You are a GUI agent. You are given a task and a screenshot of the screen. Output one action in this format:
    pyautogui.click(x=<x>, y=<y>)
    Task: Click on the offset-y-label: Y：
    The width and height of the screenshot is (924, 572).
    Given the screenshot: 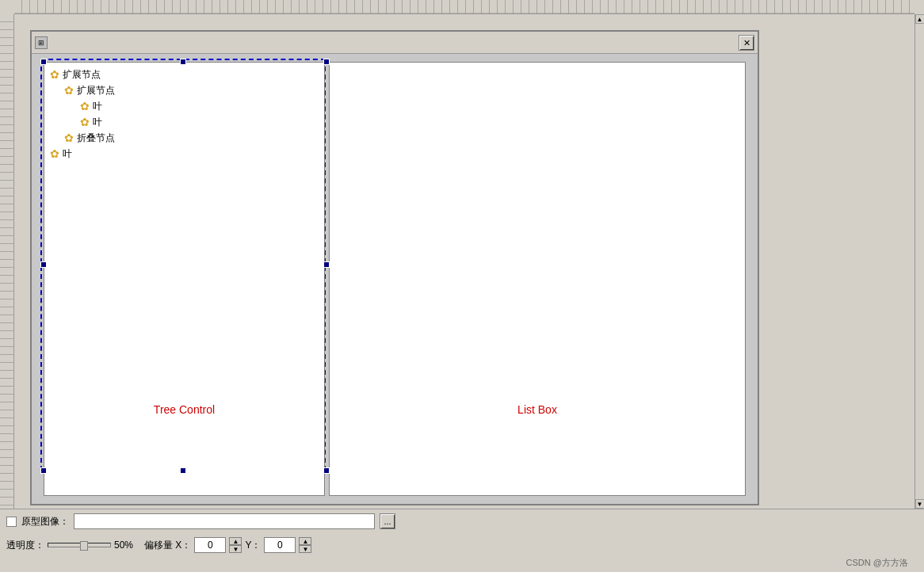 What is the action you would take?
    pyautogui.click(x=253, y=545)
    